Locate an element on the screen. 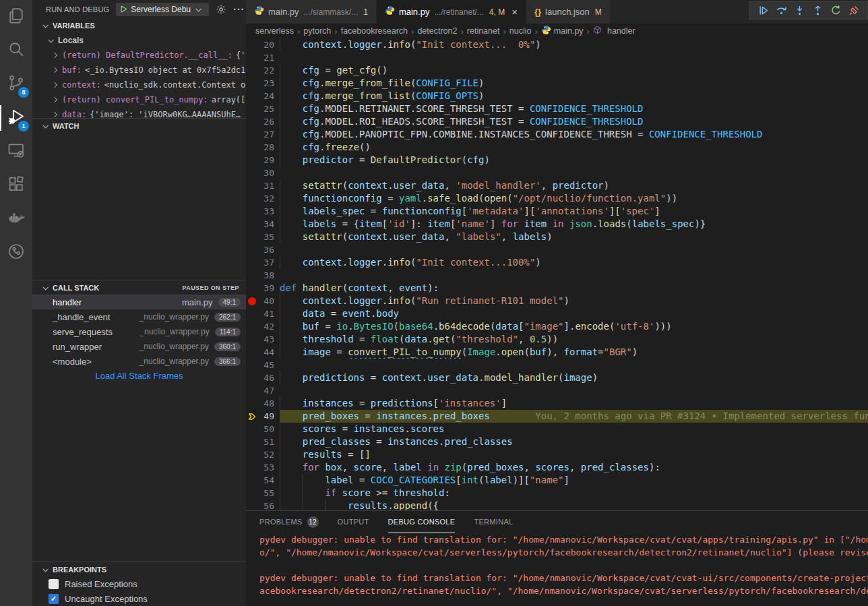  code-line-30: 30 is located at coordinates (557, 173).